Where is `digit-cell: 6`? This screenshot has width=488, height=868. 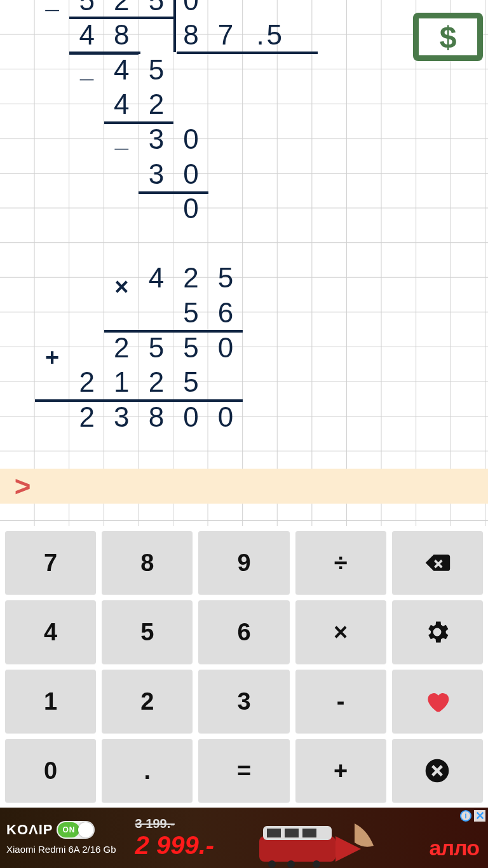
digit-cell: 6 is located at coordinates (226, 313).